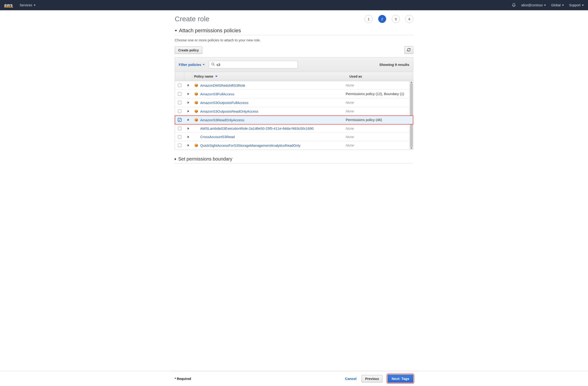 The width and height of the screenshot is (588, 386). Describe the element at coordinates (189, 50) in the screenshot. I see `create-policy-button: Create policy` at that location.